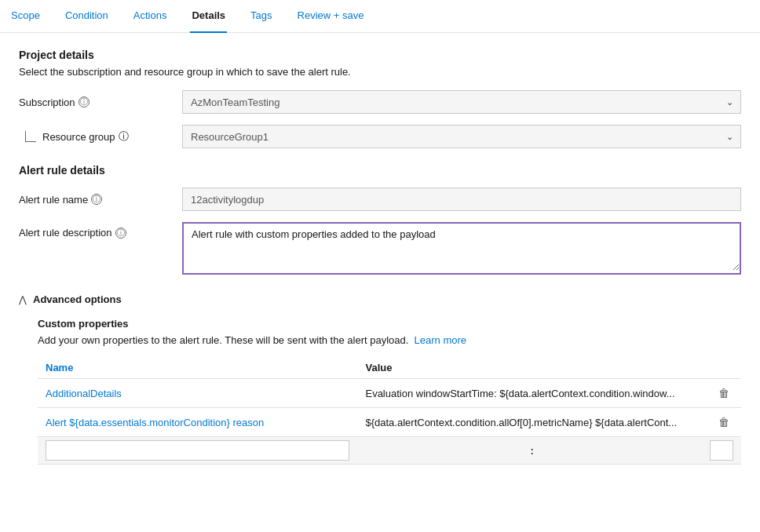  Describe the element at coordinates (25, 16) in the screenshot. I see `tab-scope: Scope` at that location.